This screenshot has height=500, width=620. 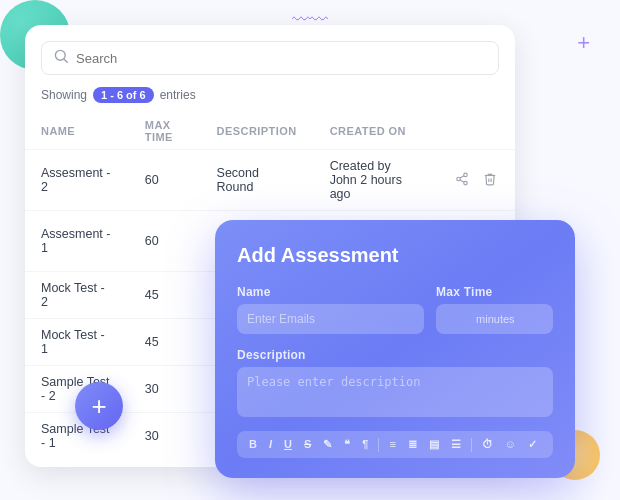 What do you see at coordinates (456, 319) in the screenshot?
I see `maxtime-input: 60` at bounding box center [456, 319].